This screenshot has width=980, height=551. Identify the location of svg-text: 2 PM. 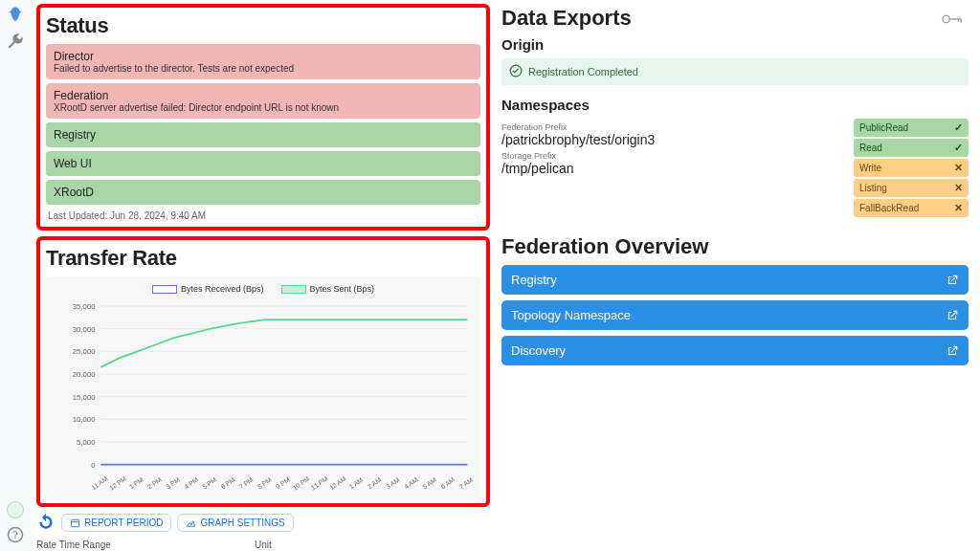
(155, 484).